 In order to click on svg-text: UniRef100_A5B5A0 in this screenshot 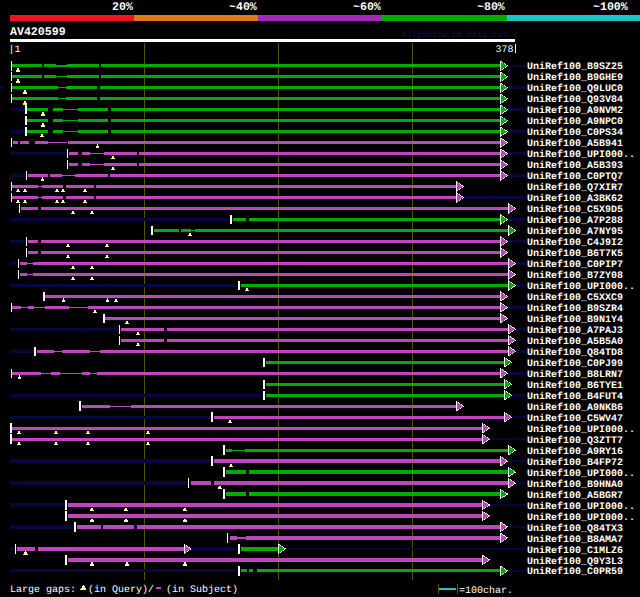, I will do `click(575, 342)`.